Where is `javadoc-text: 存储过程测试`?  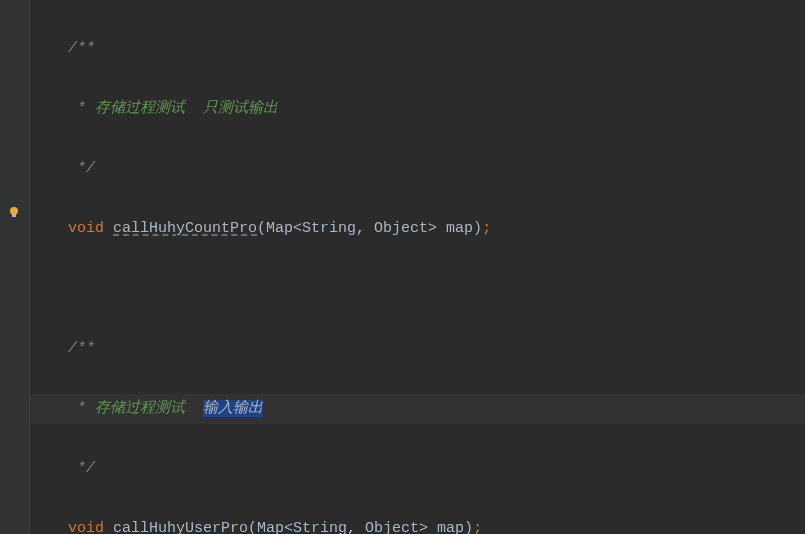 javadoc-text: 存储过程测试 is located at coordinates (149, 408).